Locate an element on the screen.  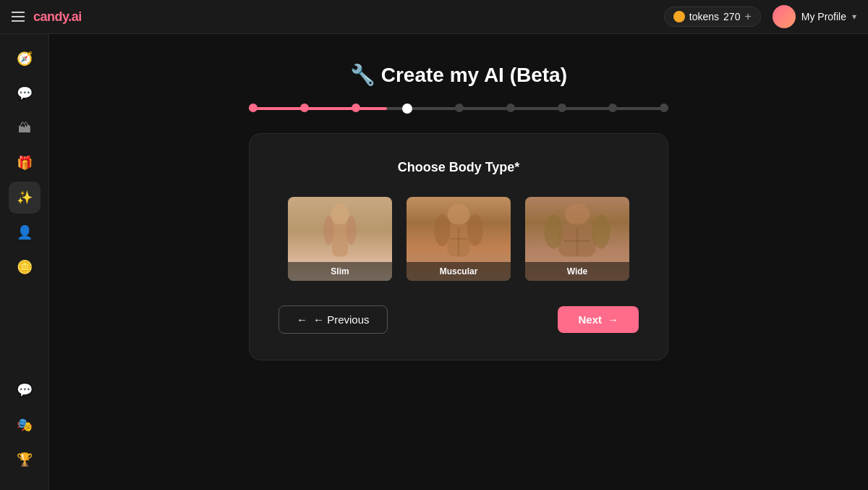
body-type-muscular: Muscular is located at coordinates (459, 239).